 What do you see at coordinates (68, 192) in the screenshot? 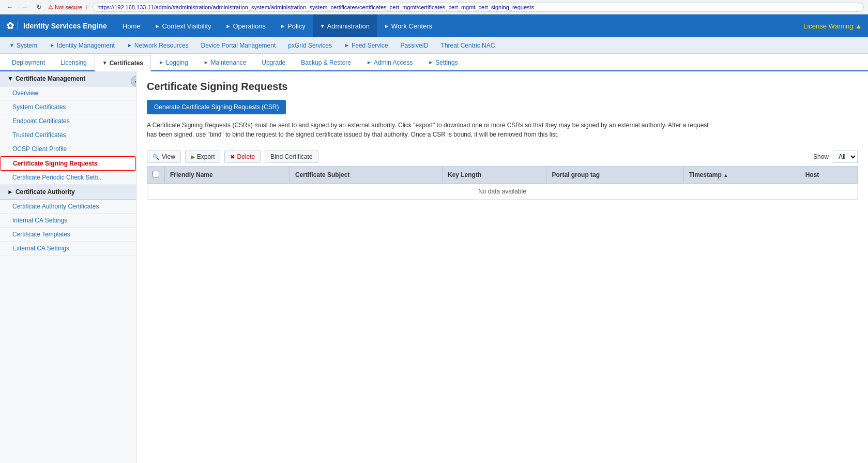
I see `sidebar-section-certificate-authority: ► Certificate Authority` at bounding box center [68, 192].